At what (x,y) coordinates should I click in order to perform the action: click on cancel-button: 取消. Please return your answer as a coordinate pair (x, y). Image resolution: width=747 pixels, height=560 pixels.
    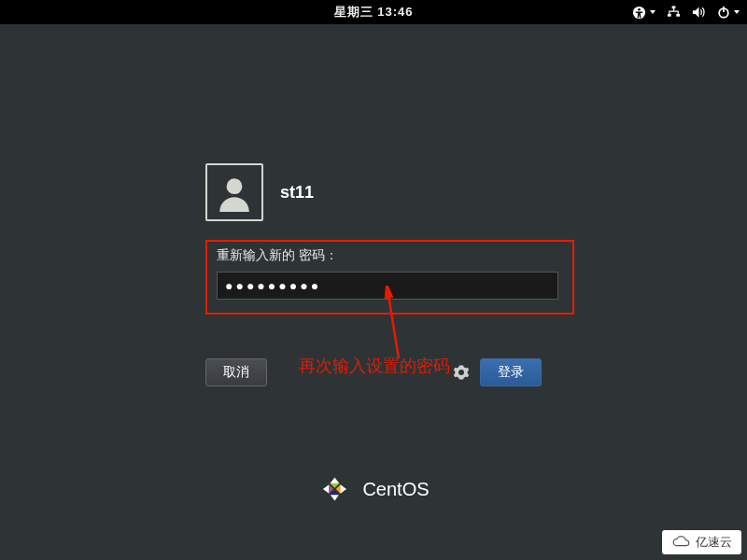
    Looking at the image, I should click on (236, 372).